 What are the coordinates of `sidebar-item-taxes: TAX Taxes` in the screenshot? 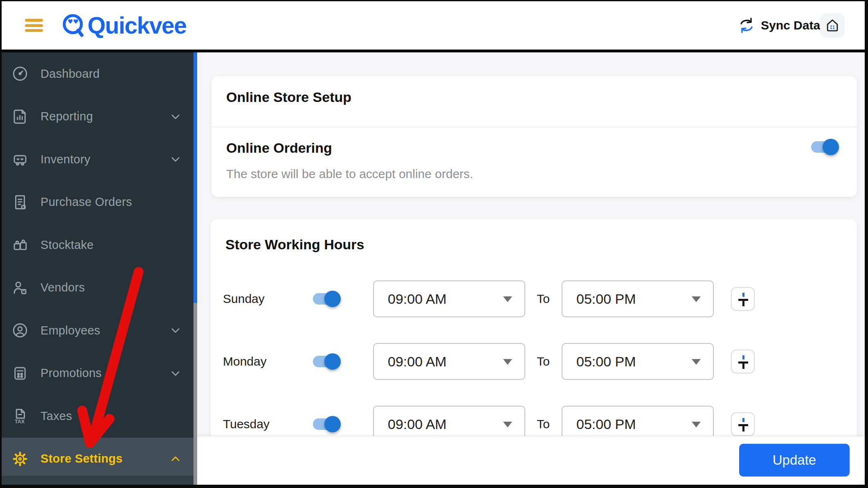 It's located at (97, 416).